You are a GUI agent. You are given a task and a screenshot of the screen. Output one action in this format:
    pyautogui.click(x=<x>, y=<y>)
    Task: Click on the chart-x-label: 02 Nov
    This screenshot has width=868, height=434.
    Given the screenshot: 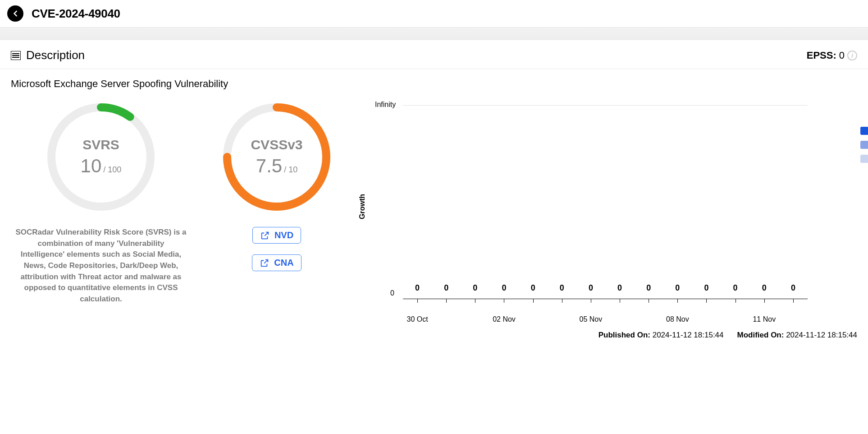 What is the action you would take?
    pyautogui.click(x=504, y=319)
    